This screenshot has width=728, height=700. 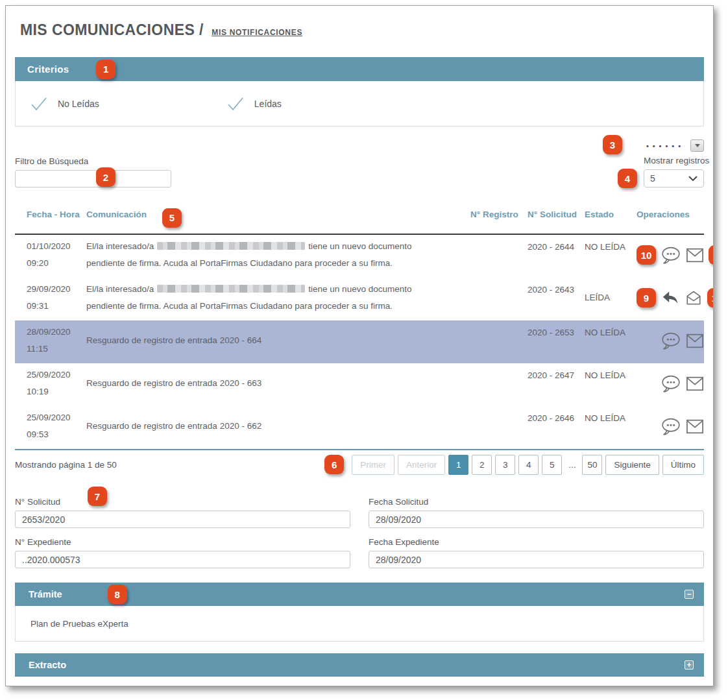 I want to click on cell-operaciones: 10 11, so click(x=670, y=255).